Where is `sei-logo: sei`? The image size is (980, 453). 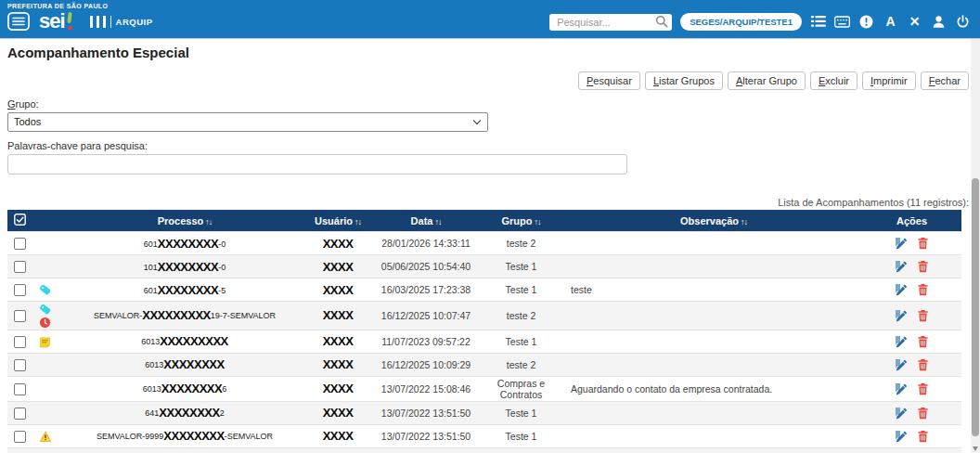 sei-logo: sei is located at coordinates (56, 21).